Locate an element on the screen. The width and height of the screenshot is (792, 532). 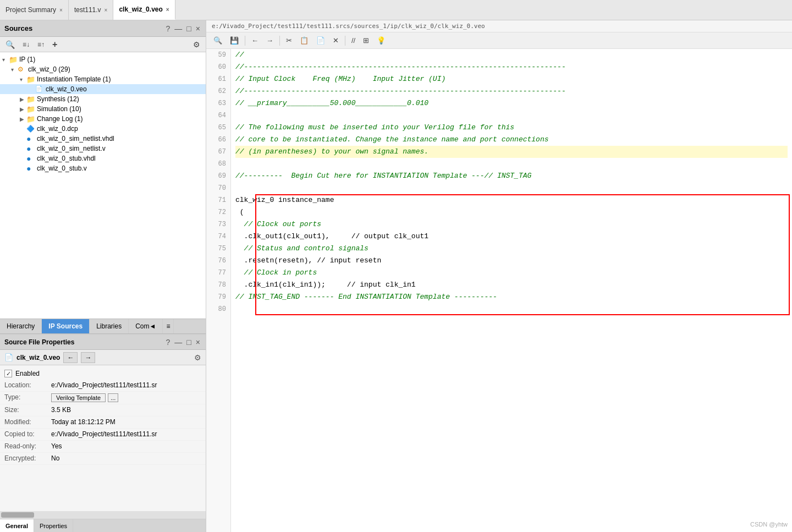
code-line: //--------- Begin Cut here for INSTANTIA… is located at coordinates (512, 176).